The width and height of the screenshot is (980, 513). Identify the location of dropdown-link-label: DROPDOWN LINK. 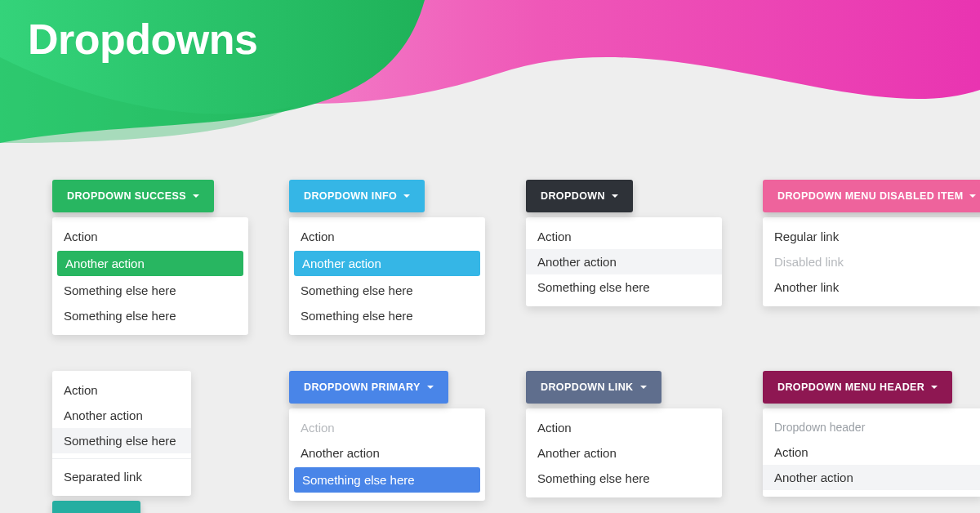
(587, 387).